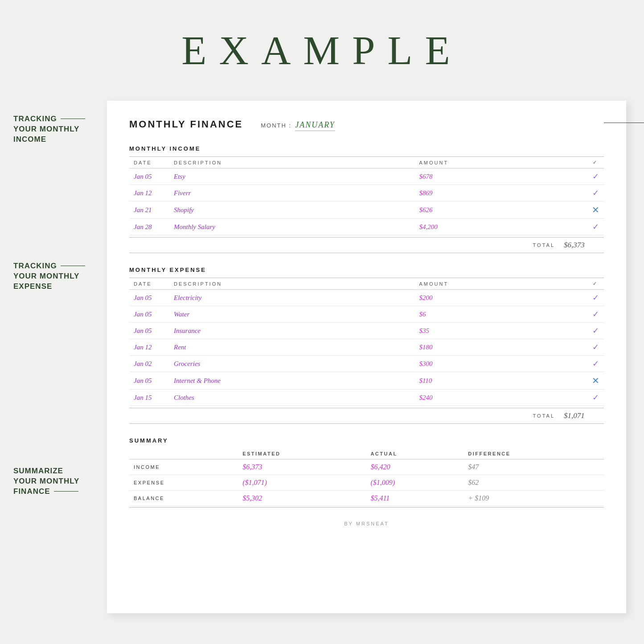 Image resolution: width=644 pixels, height=644 pixels. Describe the element at coordinates (184, 467) in the screenshot. I see `summary-row1-label: INCOME` at that location.